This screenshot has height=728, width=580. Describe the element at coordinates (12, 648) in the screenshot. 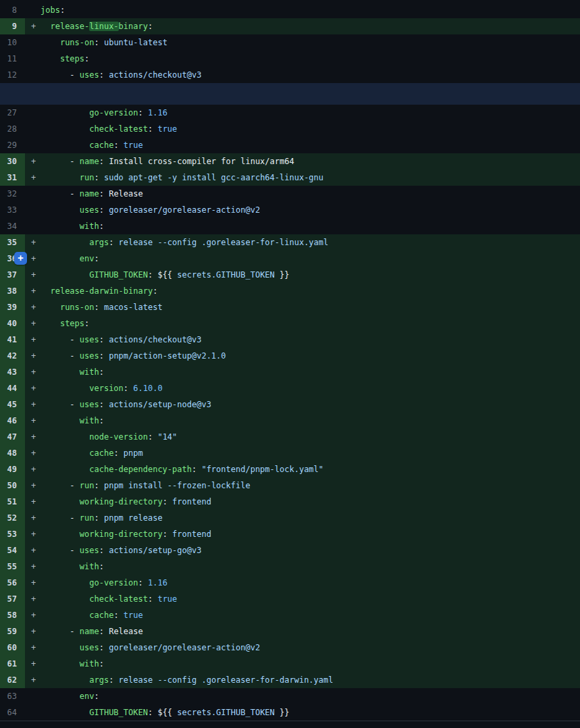

I see `line-number: 60` at that location.